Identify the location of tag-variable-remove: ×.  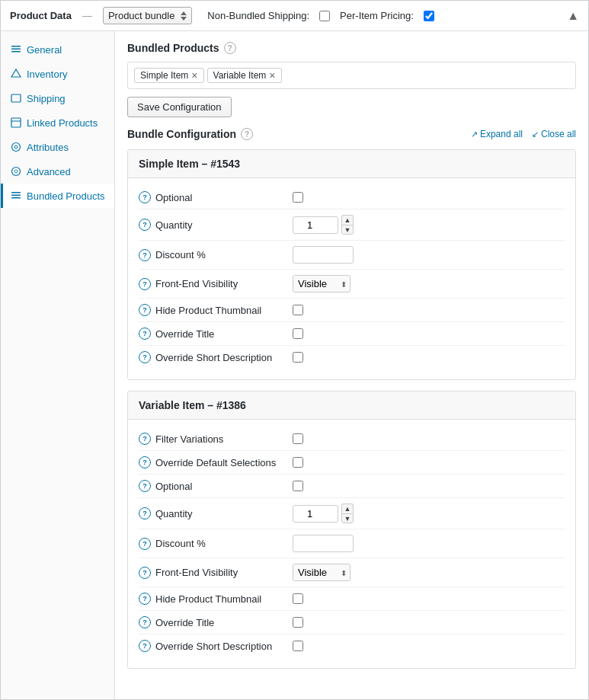
(272, 75).